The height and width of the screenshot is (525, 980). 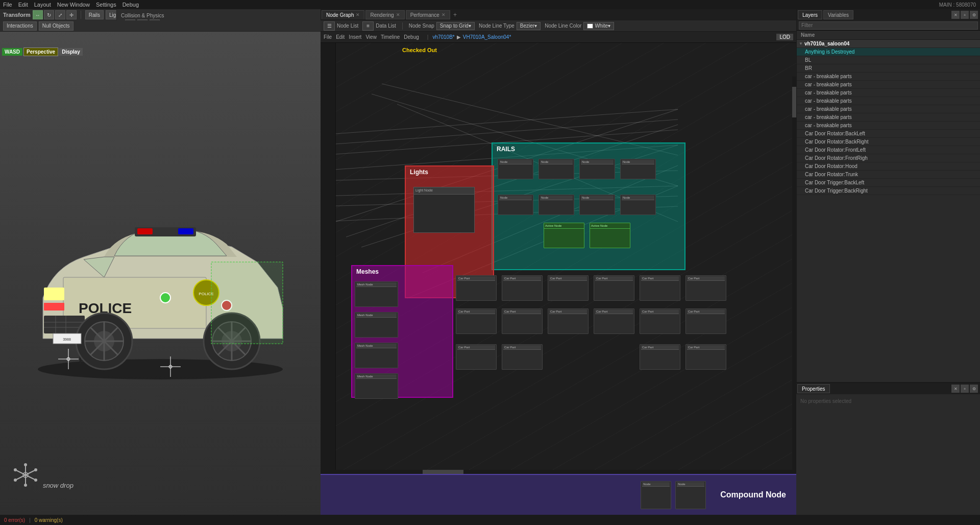 I want to click on rails-node-3: Node, so click(x=597, y=169).